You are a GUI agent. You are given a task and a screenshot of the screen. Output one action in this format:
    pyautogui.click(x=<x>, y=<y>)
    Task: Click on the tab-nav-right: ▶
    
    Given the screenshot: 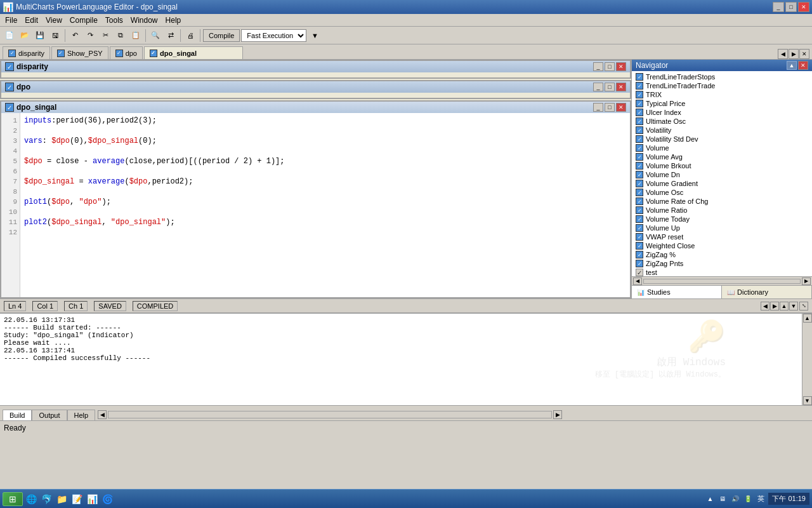 What is the action you would take?
    pyautogui.click(x=794, y=54)
    